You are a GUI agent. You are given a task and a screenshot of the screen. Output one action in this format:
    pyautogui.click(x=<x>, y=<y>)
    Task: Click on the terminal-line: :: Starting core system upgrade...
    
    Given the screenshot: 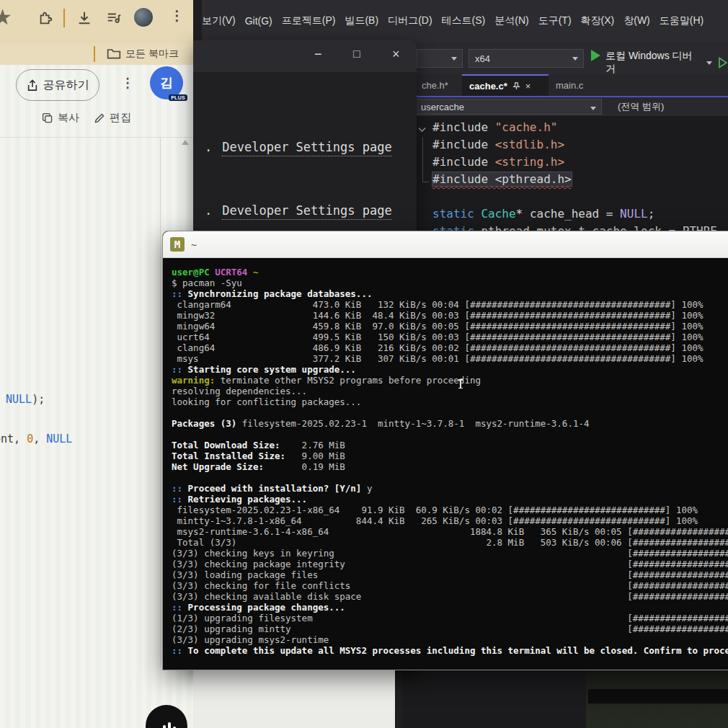 What is the action you would take?
    pyautogui.click(x=450, y=369)
    